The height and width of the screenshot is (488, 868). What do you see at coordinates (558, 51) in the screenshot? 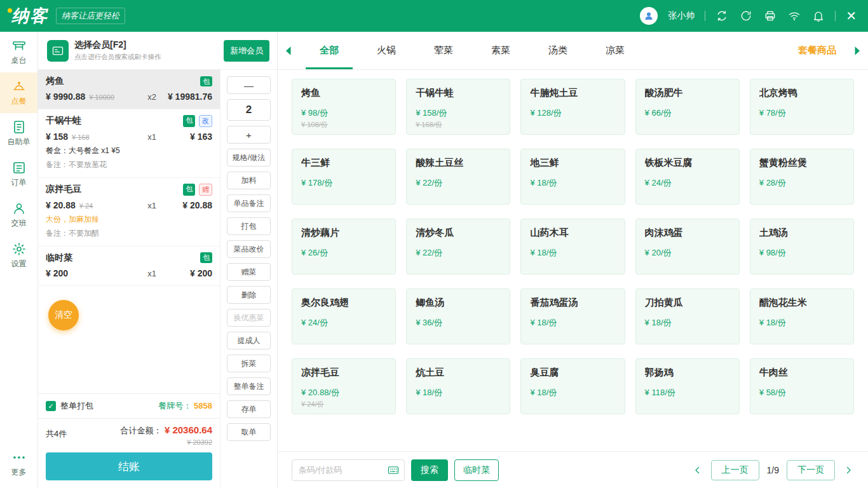
I see `category-tab-汤类: 汤类` at bounding box center [558, 51].